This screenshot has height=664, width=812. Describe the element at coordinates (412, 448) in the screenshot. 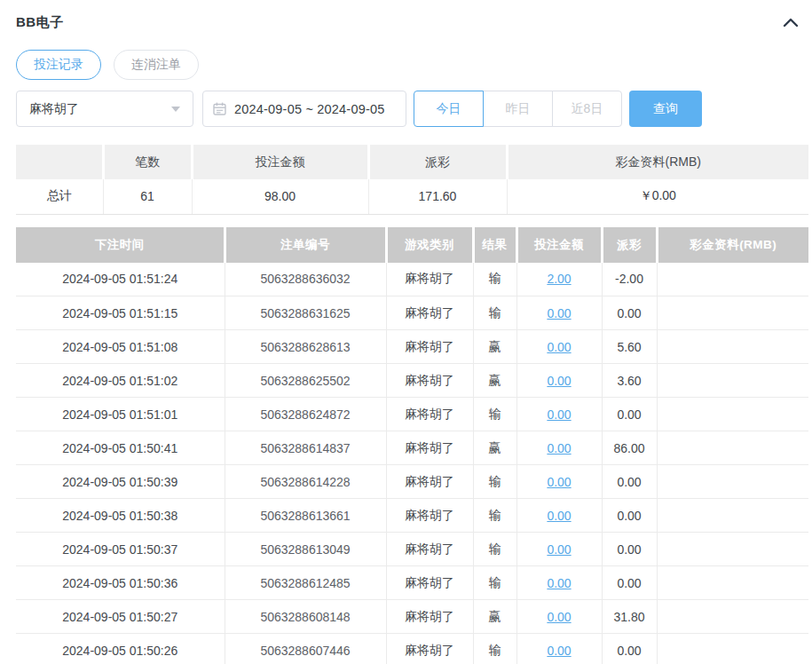

I see `table-row: 2024-09-05 01:50:41 5063288614837 麻将胡了 赢…` at that location.